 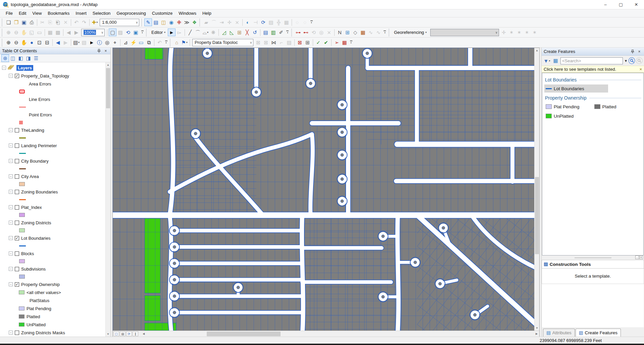 What do you see at coordinates (537, 50) in the screenshot?
I see `map-scroll-up-icon: ▲` at bounding box center [537, 50].